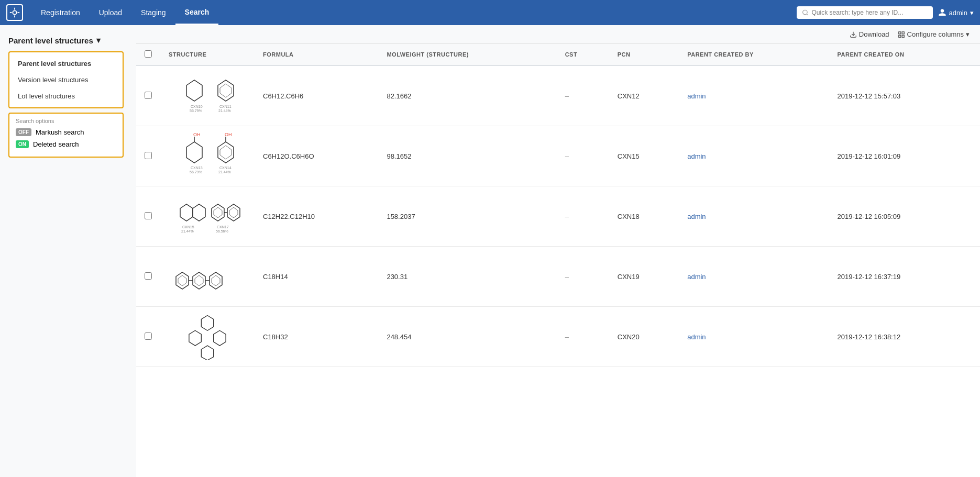 The height and width of the screenshot is (477, 980). Describe the element at coordinates (644, 96) in the screenshot. I see `pcn-cell: CXN12` at that location.